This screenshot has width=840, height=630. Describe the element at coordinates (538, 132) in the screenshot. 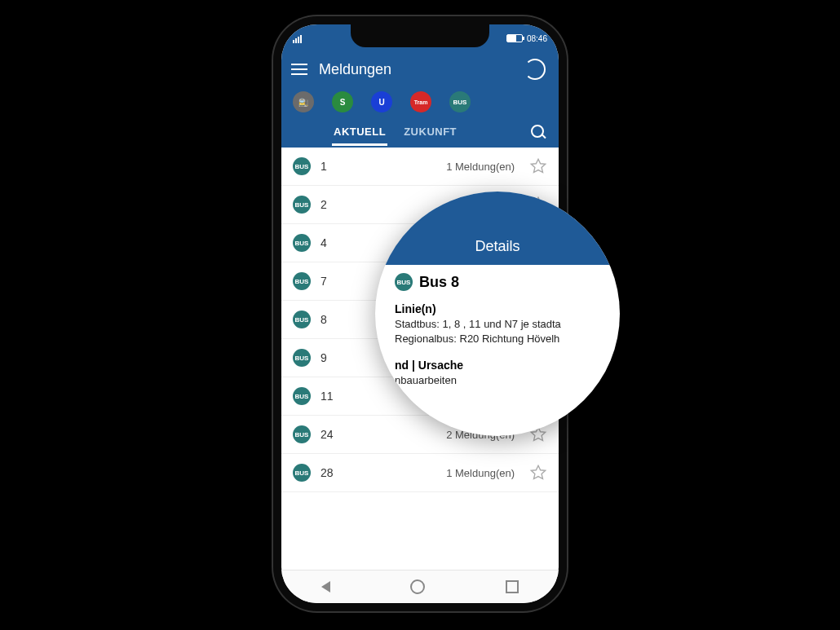

I see `search-icon` at that location.